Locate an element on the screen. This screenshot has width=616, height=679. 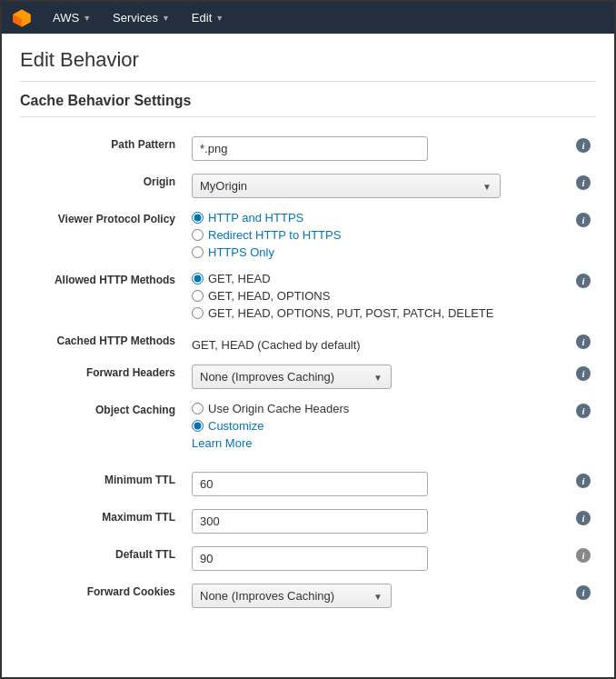
object-caching-info-icon: i is located at coordinates (583, 411).